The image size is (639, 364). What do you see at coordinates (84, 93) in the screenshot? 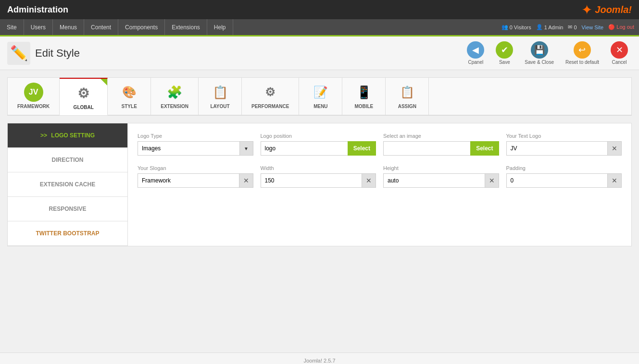
I see `global-tab-icon: ⚙` at bounding box center [84, 93].